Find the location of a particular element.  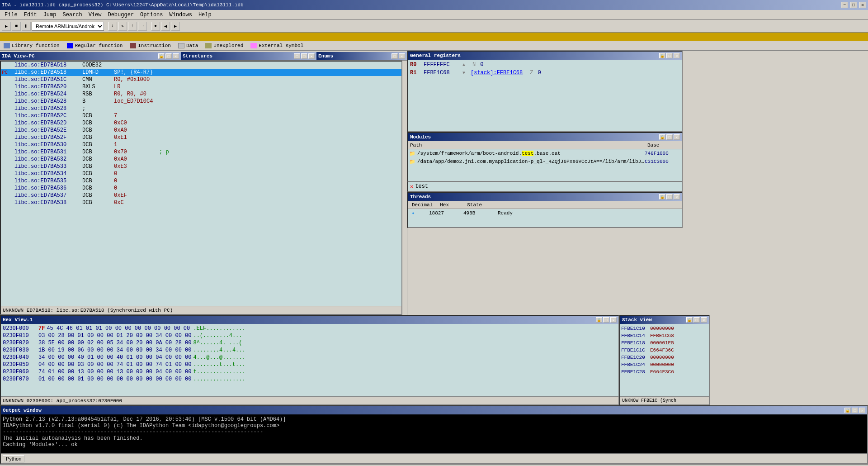

next-button: ▶ is located at coordinates (175, 26).